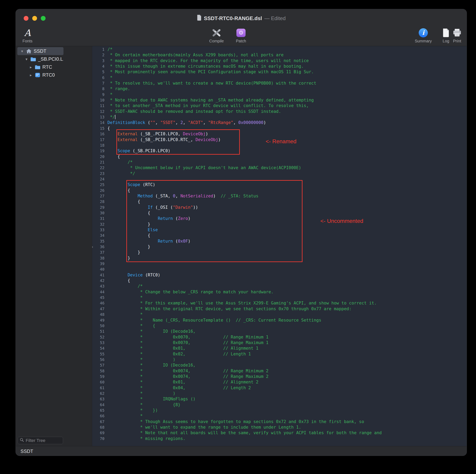 The image size is (476, 474). What do you see at coordinates (279, 157) in the screenshot?
I see `code-line: 20 {` at bounding box center [279, 157].